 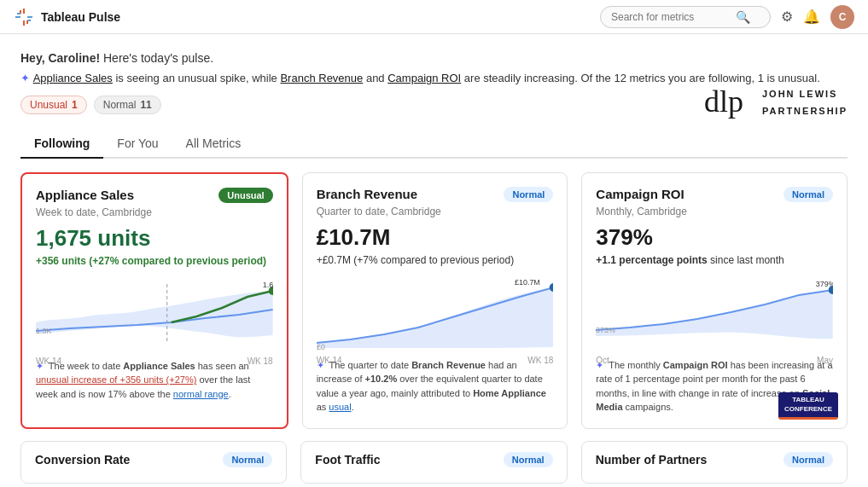 I want to click on card3-chart-labels: Oct May, so click(x=714, y=360).